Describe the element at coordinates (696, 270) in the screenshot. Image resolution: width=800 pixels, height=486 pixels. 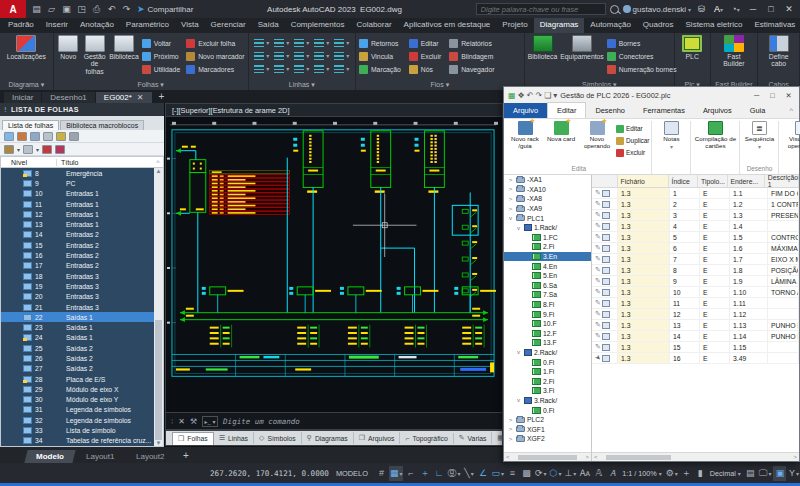
I see `plc-table-row: ✎1.38E1.8POSIÇÃO 1 LÂMINA` at that location.